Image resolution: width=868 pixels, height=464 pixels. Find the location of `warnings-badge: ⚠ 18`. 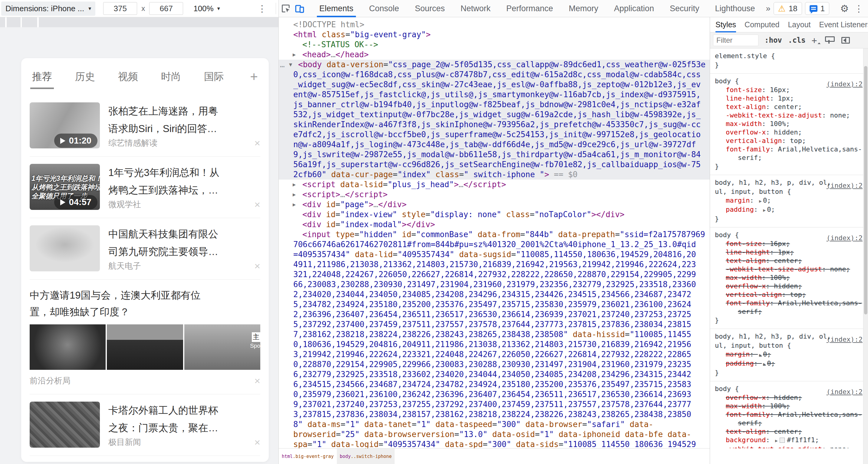

warnings-badge: ⚠ 18 is located at coordinates (788, 8).